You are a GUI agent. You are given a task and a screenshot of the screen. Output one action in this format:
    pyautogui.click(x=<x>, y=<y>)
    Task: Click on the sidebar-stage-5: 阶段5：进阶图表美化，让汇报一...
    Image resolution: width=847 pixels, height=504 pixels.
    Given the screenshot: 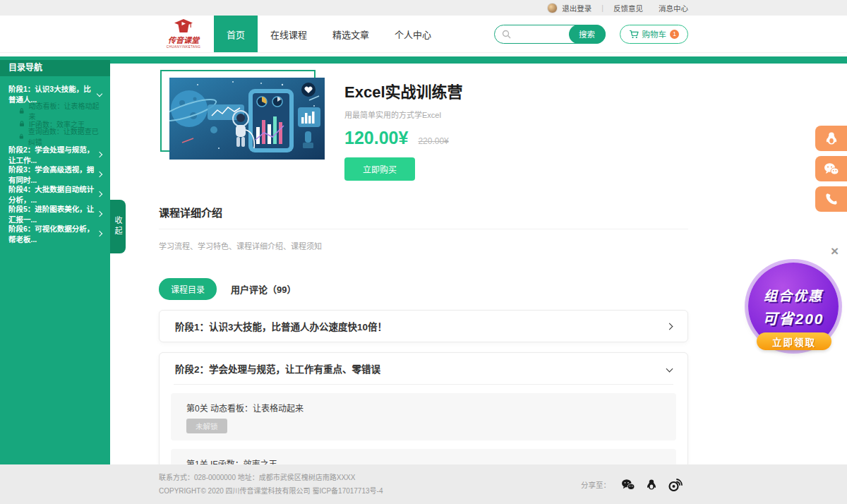 What is the action you would take?
    pyautogui.click(x=55, y=214)
    